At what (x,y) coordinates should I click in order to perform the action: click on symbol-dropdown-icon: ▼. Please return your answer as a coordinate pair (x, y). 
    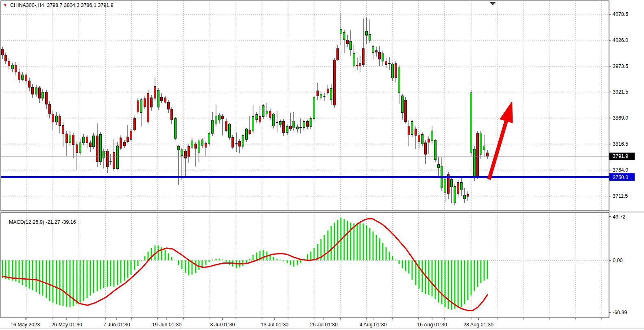
    Looking at the image, I should click on (5, 5).